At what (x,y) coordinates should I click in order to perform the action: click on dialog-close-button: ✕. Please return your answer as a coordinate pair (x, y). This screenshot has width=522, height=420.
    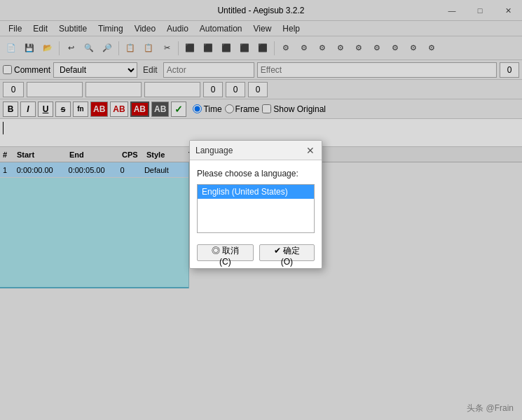
    Looking at the image, I should click on (310, 150).